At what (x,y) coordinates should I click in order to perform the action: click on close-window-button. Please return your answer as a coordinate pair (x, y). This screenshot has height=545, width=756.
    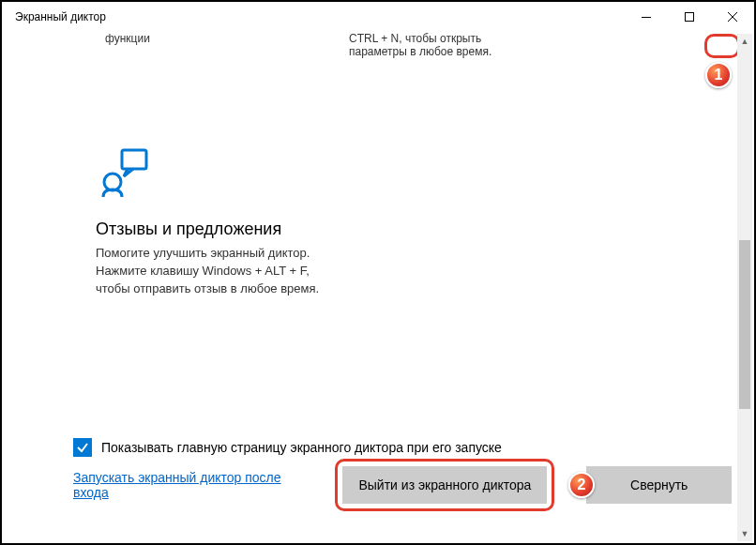
    Looking at the image, I should click on (733, 17).